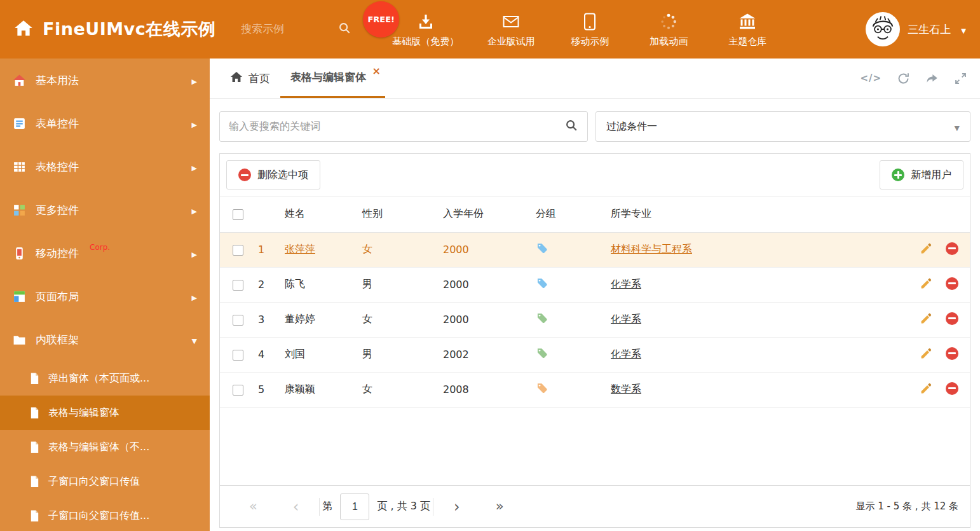  I want to click on sidebar-item-inline-frame: 内联框架, so click(105, 340).